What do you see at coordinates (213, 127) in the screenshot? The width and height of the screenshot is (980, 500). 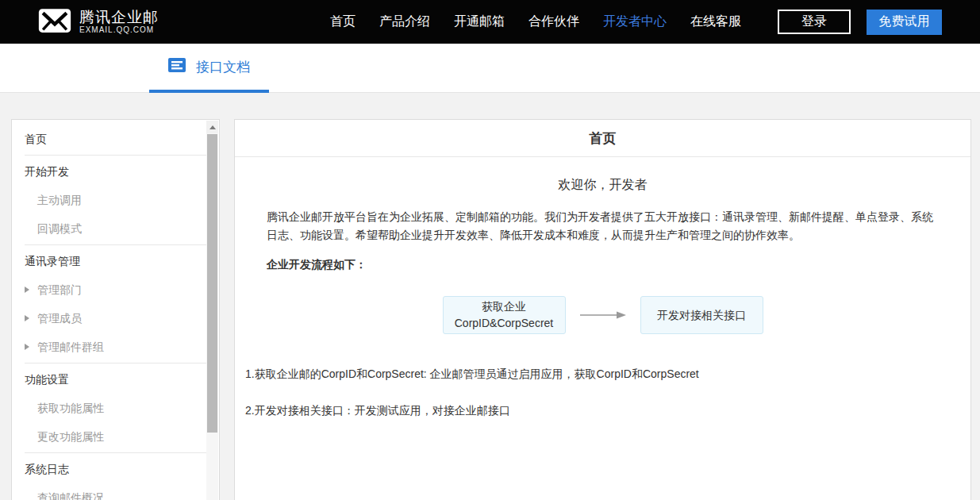 I see `up-arrow-icon` at bounding box center [213, 127].